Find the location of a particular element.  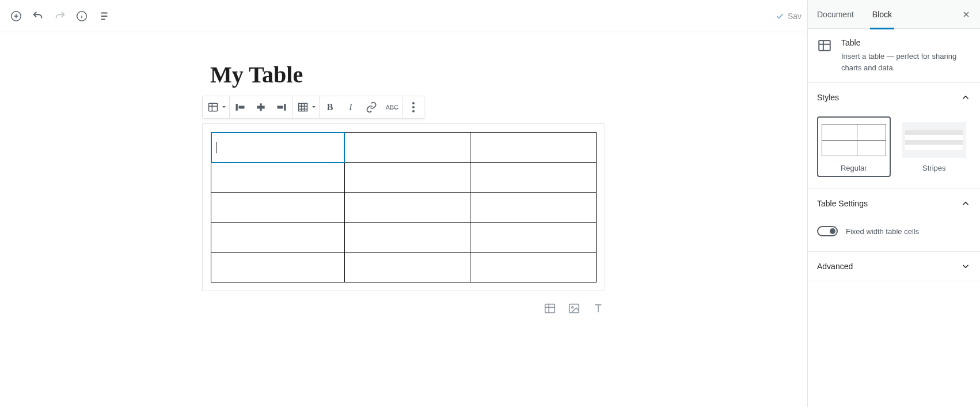

table-edit-icon is located at coordinates (303, 107).